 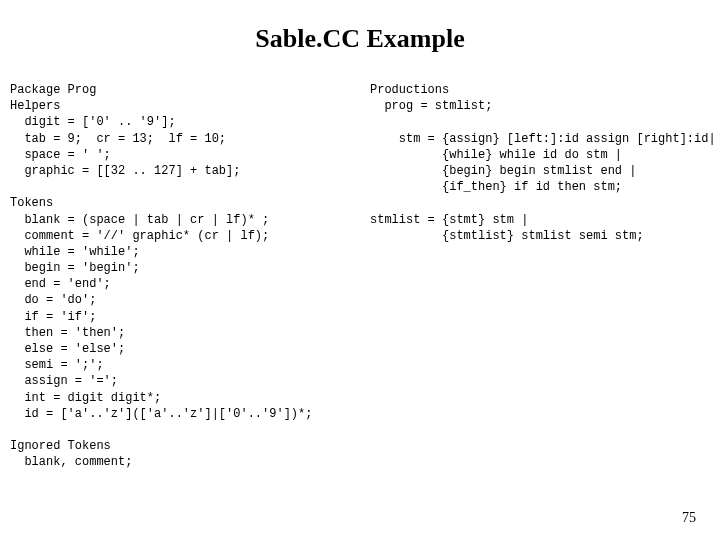 I want to click on code-line: Ignored Tokens, so click(x=60, y=446).